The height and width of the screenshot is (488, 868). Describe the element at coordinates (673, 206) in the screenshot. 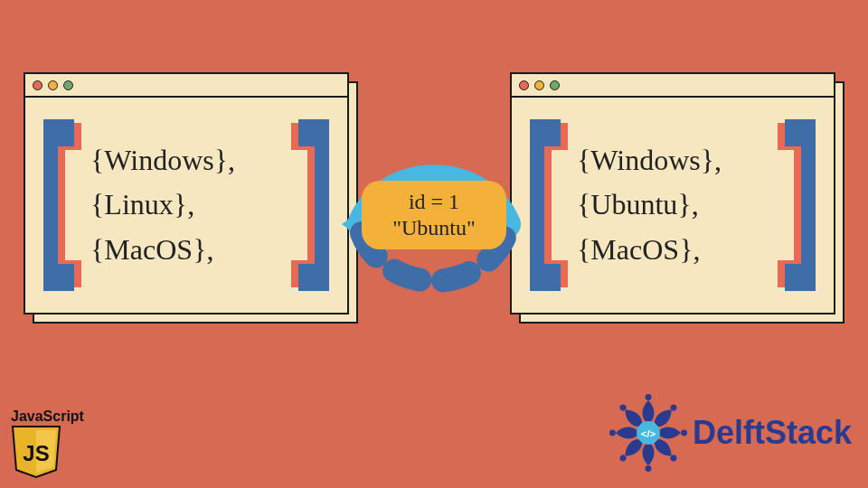

I see `array-list: {Windows}, {Ubuntu}, {MacOS},` at that location.